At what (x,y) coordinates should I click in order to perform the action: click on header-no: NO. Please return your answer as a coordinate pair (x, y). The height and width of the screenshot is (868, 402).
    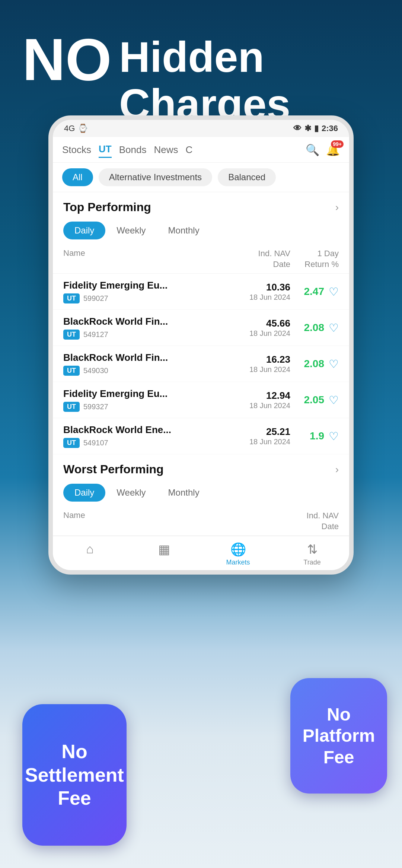
    Looking at the image, I should click on (67, 60).